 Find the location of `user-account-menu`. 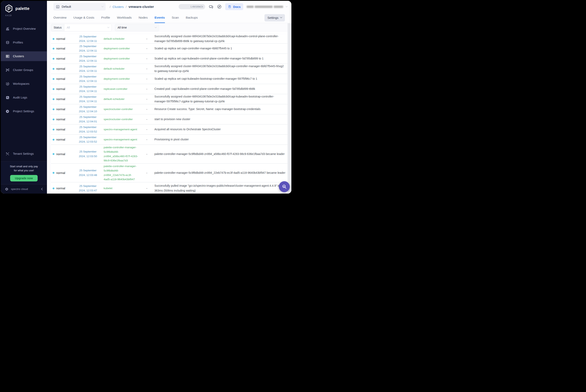

user-account-menu is located at coordinates (267, 7).